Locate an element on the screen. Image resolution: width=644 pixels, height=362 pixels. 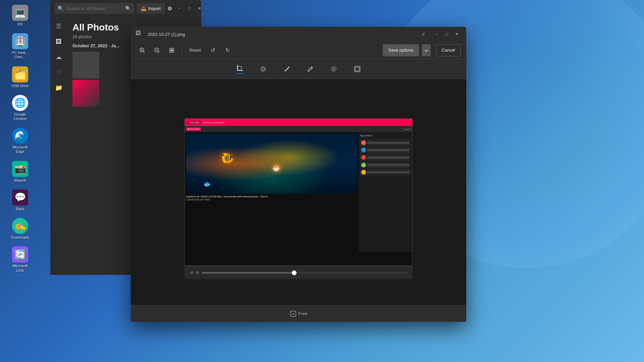
undo-button: ↺ is located at coordinates (213, 50).